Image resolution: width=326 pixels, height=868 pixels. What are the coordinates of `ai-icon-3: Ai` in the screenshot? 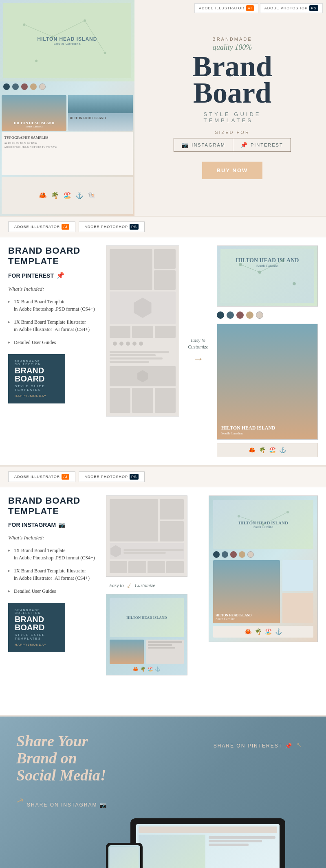 It's located at (65, 477).